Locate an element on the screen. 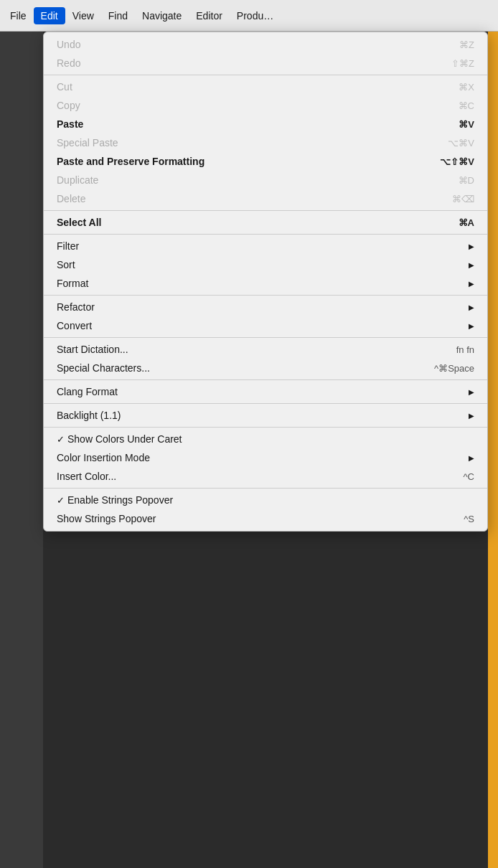 The height and width of the screenshot is (868, 498). menu-item-paste-label: Paste is located at coordinates (250, 124).